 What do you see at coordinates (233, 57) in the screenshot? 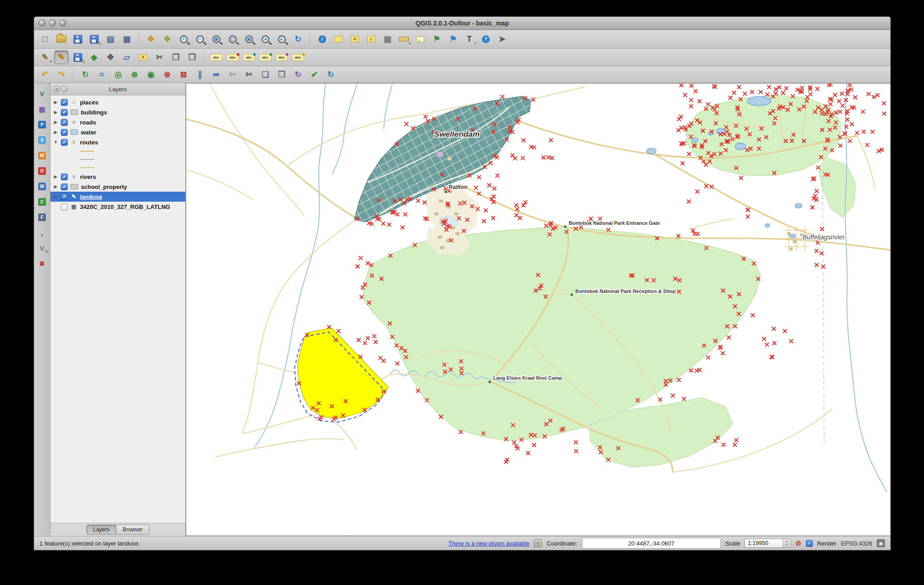
I see `label-pin-button: abc` at bounding box center [233, 57].